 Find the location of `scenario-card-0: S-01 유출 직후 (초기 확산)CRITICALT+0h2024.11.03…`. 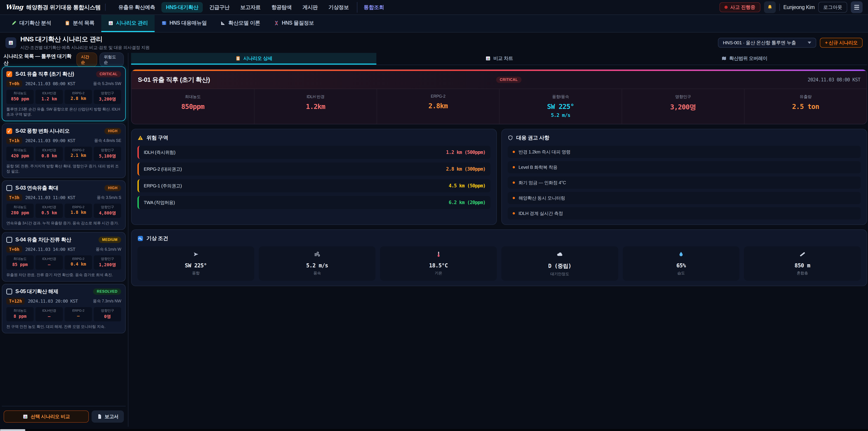

scenario-card-0: S-01 유출 직후 (초기 확산)CRITICALT+0h2024.11.03… is located at coordinates (64, 94).